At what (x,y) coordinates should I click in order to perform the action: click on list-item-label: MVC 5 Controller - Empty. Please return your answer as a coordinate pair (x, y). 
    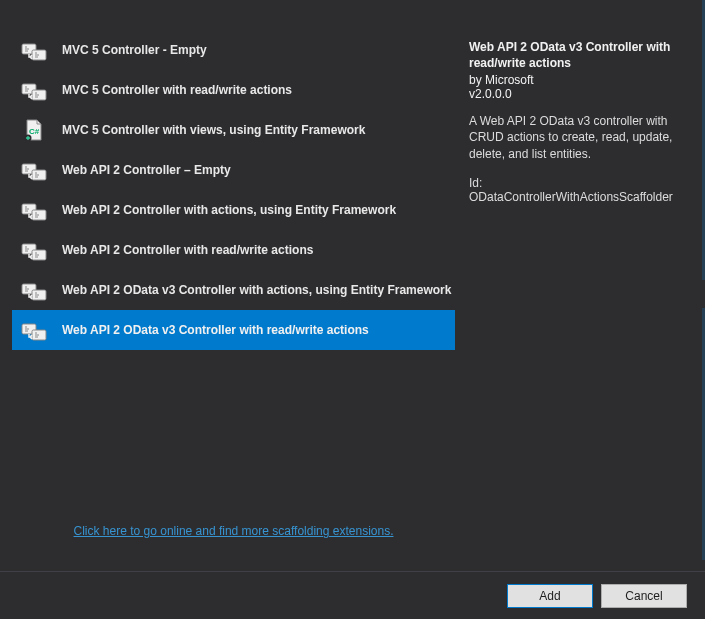
    Looking at the image, I should click on (134, 50).